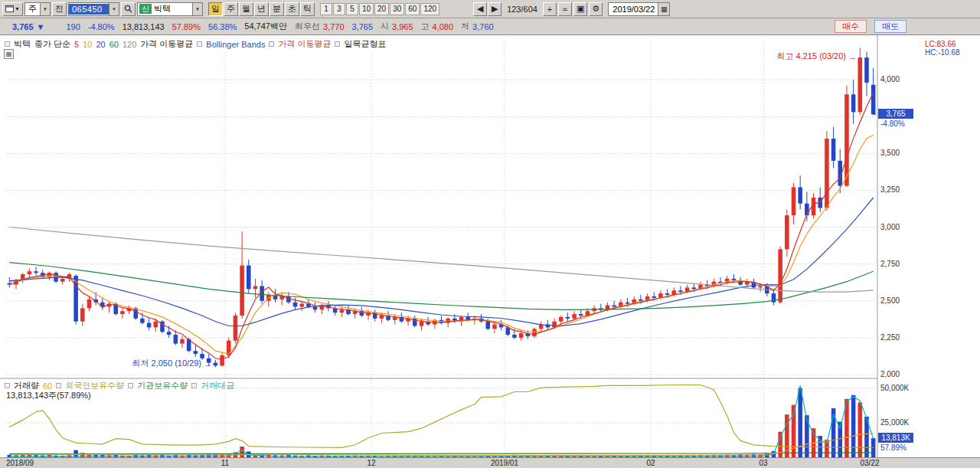 Image resolution: width=980 pixels, height=468 pixels. What do you see at coordinates (162, 386) in the screenshot?
I see `legend-institution: 기관보유수량` at bounding box center [162, 386].